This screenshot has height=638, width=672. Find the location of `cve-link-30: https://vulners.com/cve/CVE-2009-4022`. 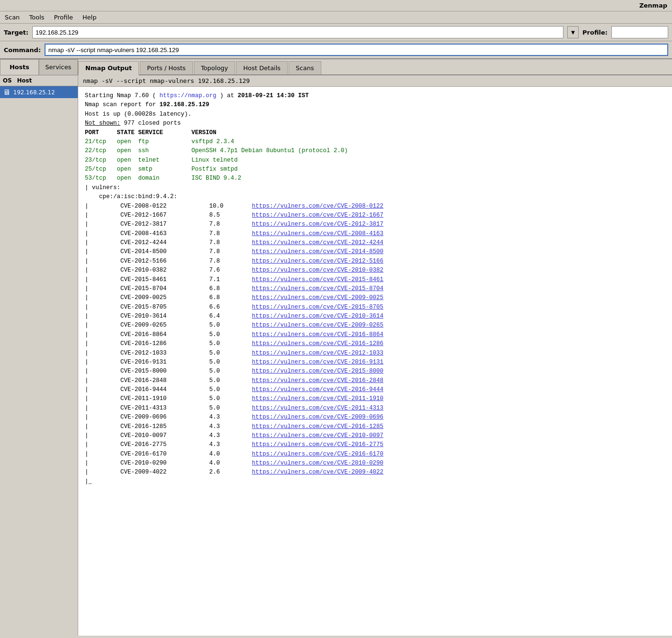

cve-link-30: https://vulners.com/cve/CVE-2009-4022 is located at coordinates (318, 472).